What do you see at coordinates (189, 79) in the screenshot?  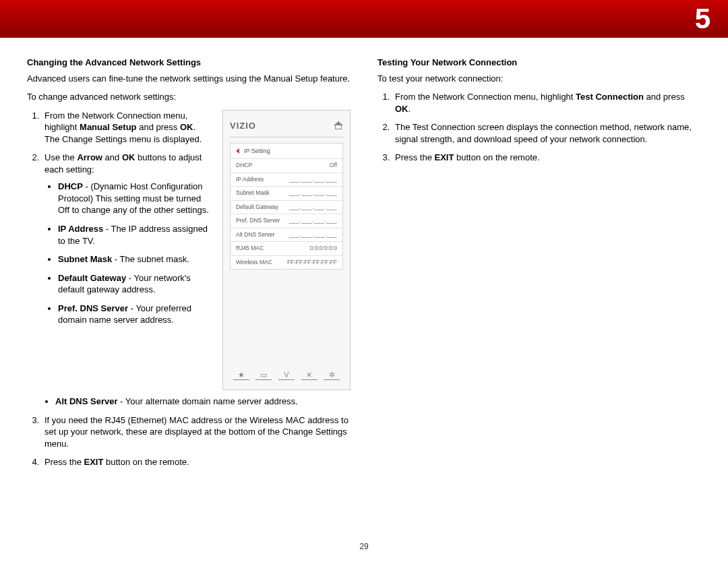 I see `left-intro: Advanced users can fine-tune the network…` at bounding box center [189, 79].